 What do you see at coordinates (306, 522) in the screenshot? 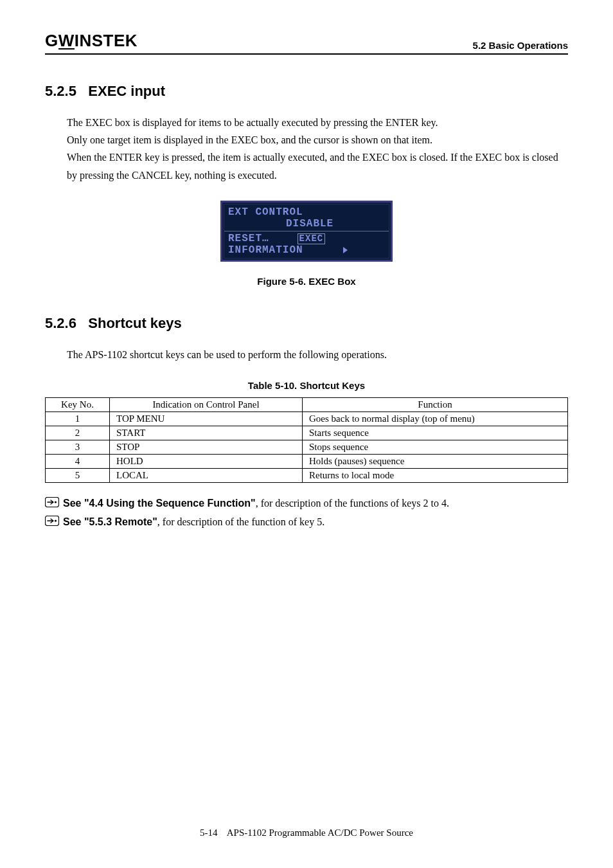
I see `see-ref-2: See "5.5.3 Remote", for description of t…` at bounding box center [306, 522].